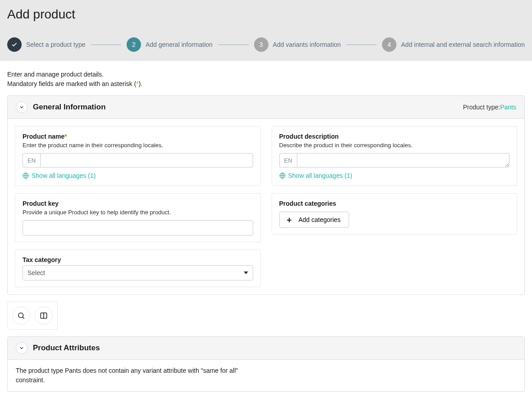 This screenshot has width=532, height=398. I want to click on product-name-label: Product name*, so click(138, 136).